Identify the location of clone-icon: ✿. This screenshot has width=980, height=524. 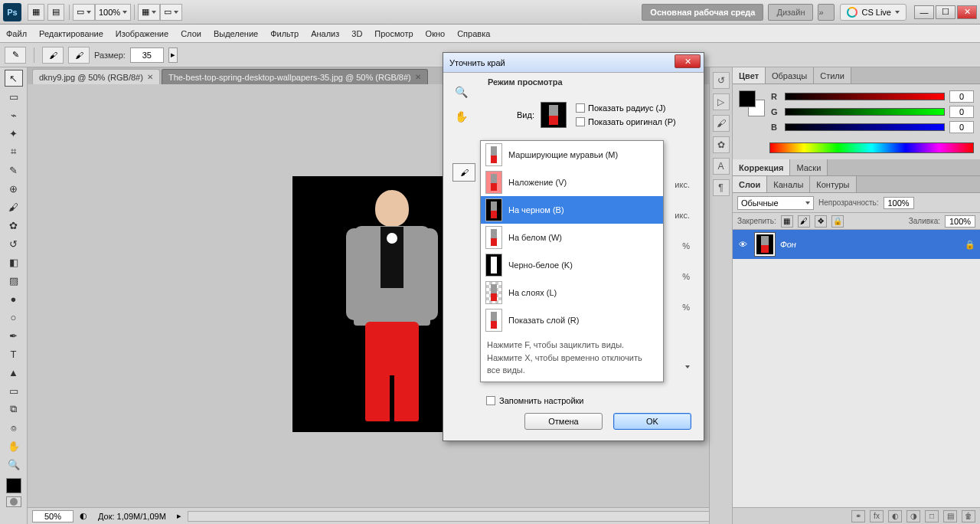
(721, 145).